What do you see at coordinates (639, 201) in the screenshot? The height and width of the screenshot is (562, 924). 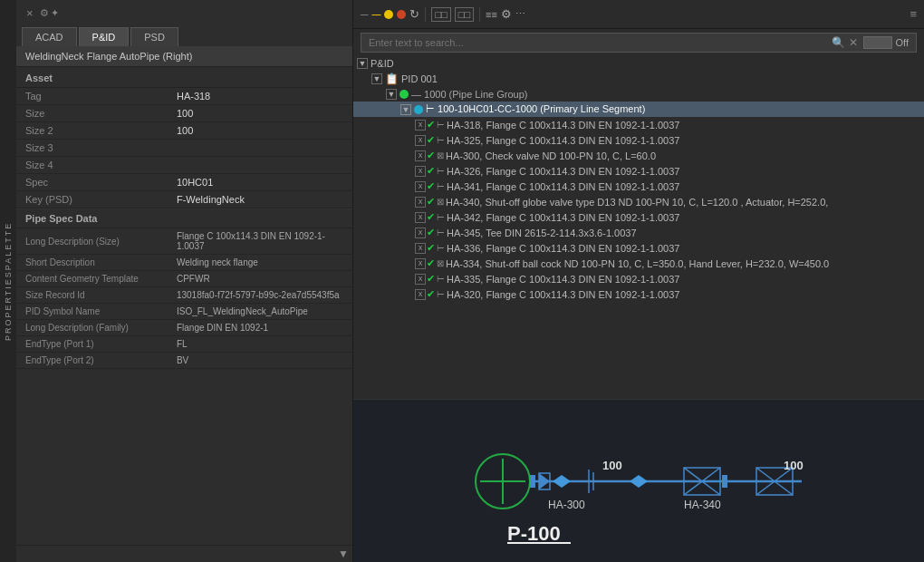 I see `list-item: X ✔ ⊠ HA-340, Shut-off globe valve type …` at bounding box center [639, 201].